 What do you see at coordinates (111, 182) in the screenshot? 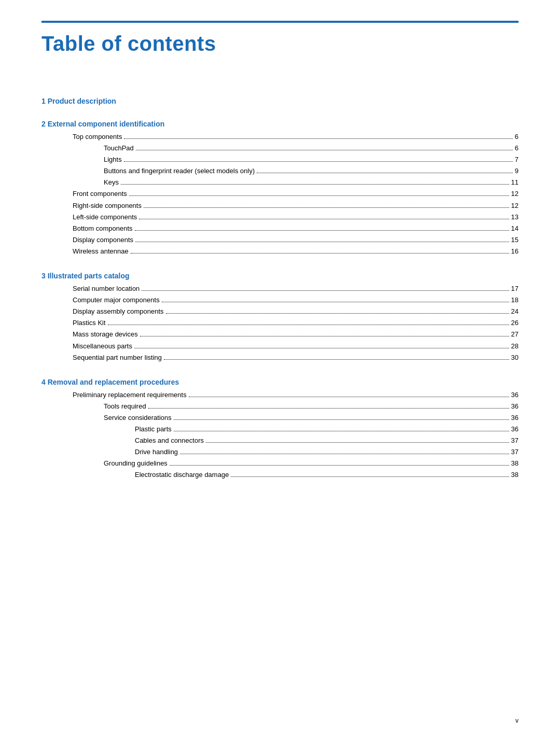
I see `entry-text: Keys` at bounding box center [111, 182].